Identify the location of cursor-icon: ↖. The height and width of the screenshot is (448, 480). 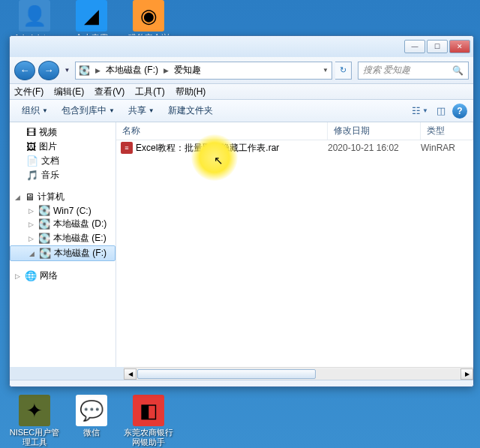
(219, 161).